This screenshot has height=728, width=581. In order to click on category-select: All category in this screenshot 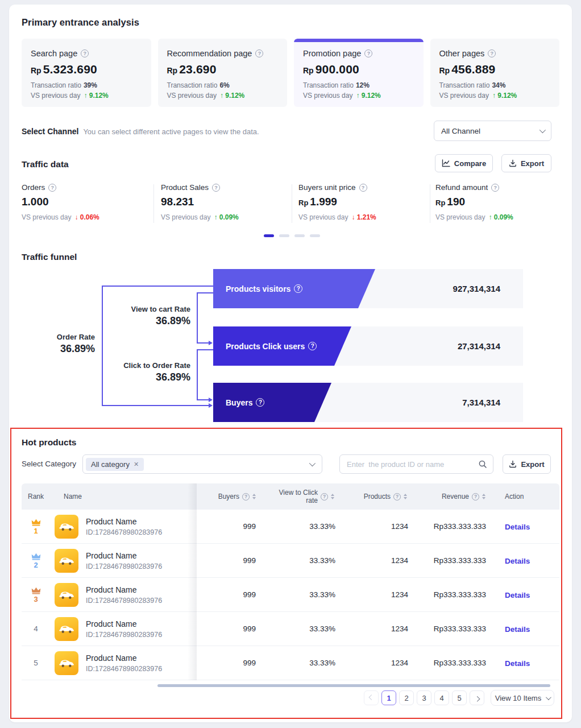, I will do `click(202, 464)`.